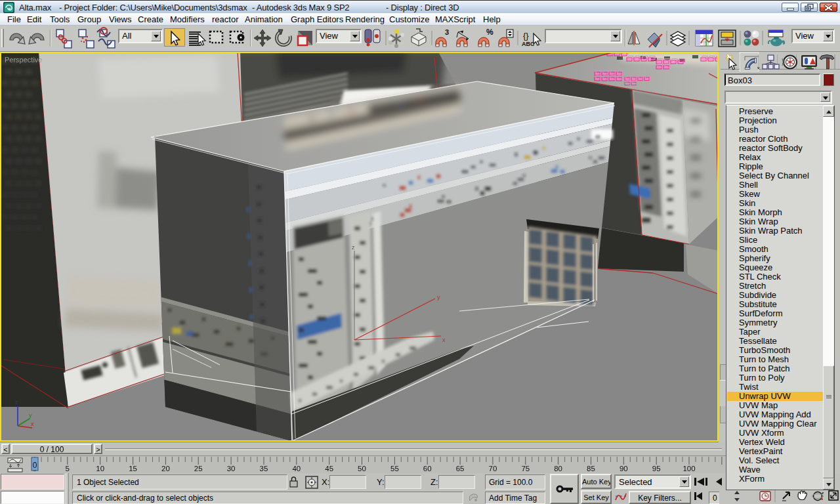 This screenshot has height=504, width=840. Describe the element at coordinates (591, 469) in the screenshot. I see `svg-text: 85` at that location.